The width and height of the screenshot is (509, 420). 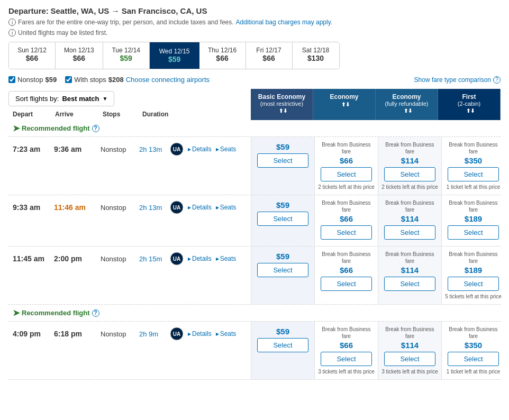 What do you see at coordinates (407, 105) in the screenshot?
I see `fare-col-header-2: Economy (fully refundable) ⬆⬇` at bounding box center [407, 105].